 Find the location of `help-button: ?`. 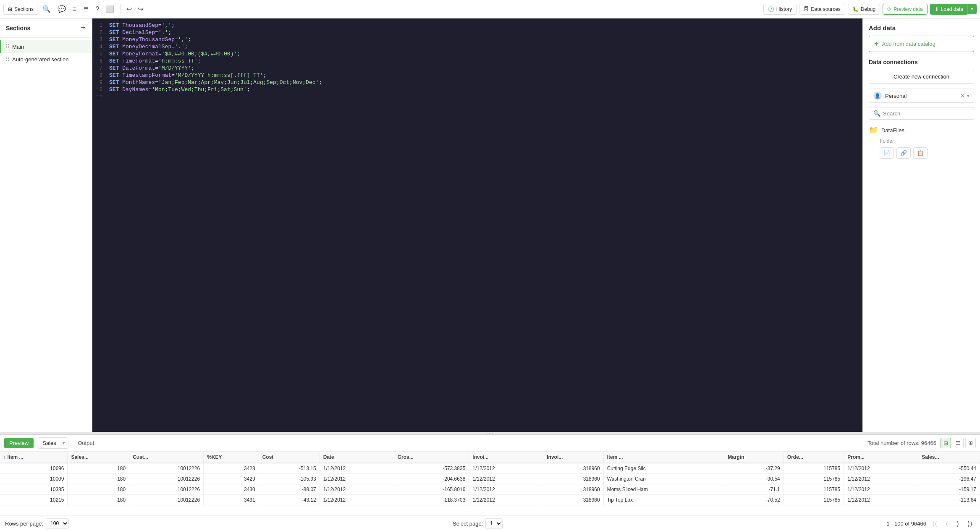

help-button: ? is located at coordinates (97, 9).